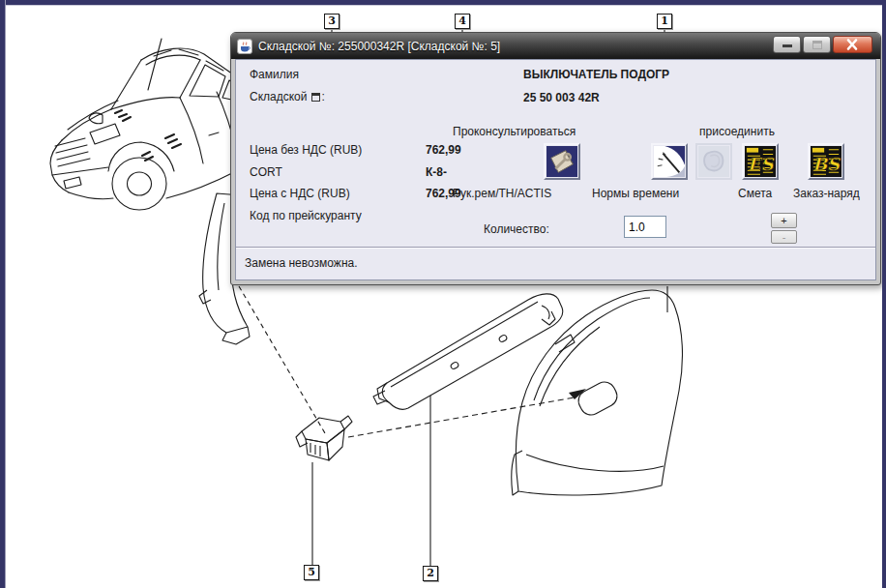  I want to click on estimate-label: Смета, so click(754, 193).